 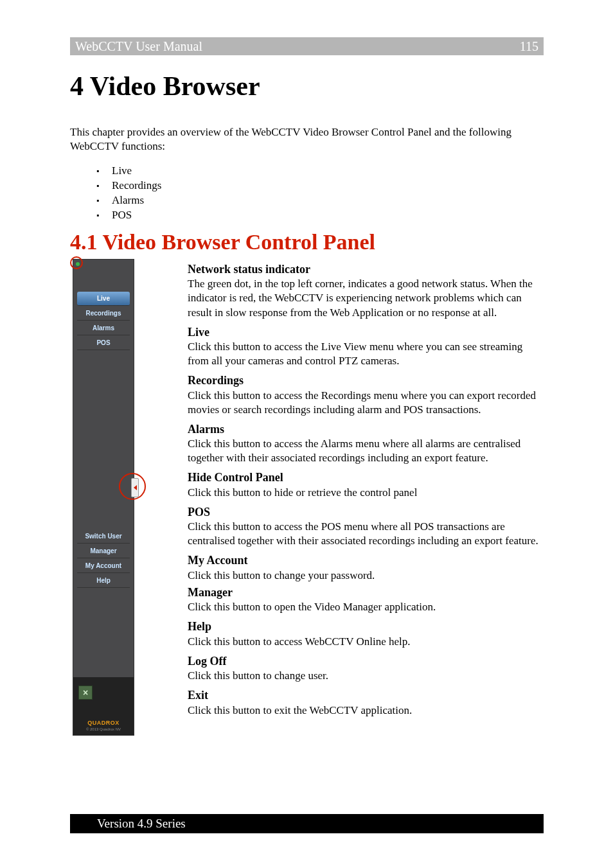 I want to click on footer-version: Version 4.9 Series, so click(x=141, y=824).